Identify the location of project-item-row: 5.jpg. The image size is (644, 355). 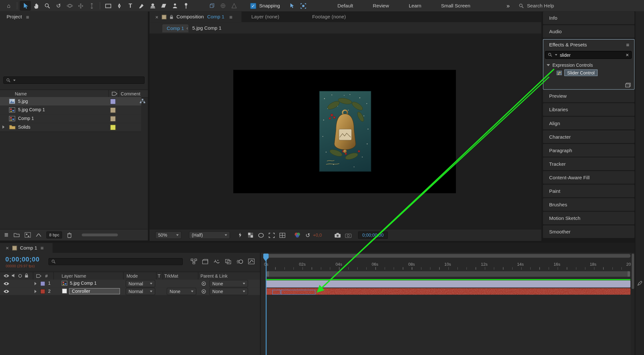
(71, 102).